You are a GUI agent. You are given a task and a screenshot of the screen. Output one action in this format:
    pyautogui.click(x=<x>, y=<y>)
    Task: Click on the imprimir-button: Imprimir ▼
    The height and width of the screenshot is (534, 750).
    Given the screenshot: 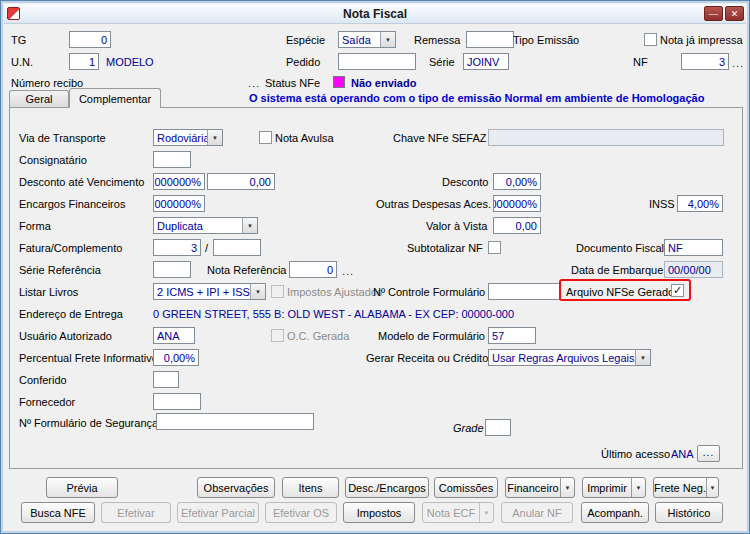 What is the action you would take?
    pyautogui.click(x=614, y=488)
    